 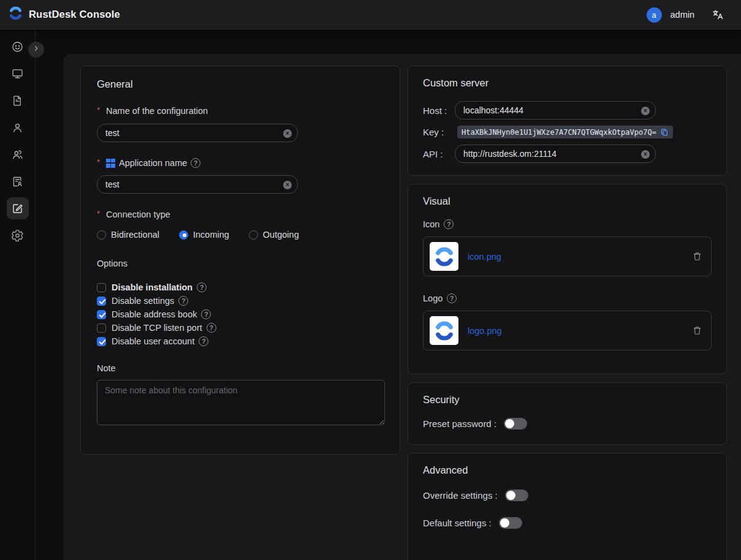 What do you see at coordinates (439, 132) in the screenshot?
I see `key-label: Key :` at bounding box center [439, 132].